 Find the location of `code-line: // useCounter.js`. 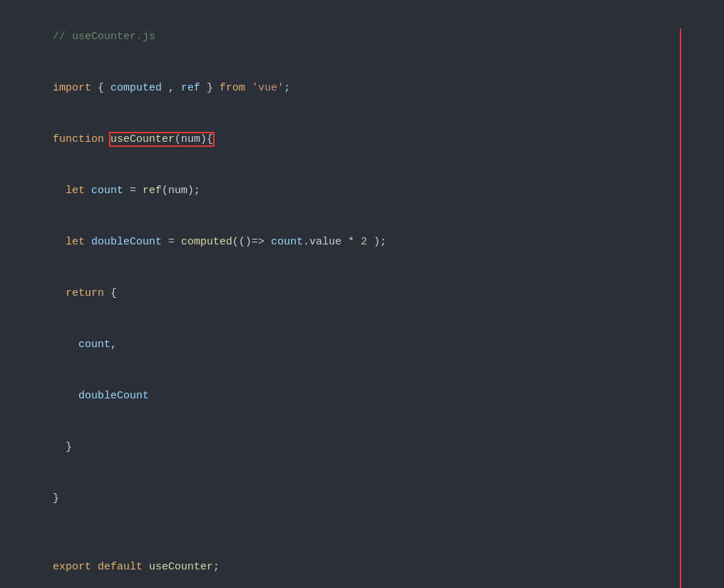

code-line: // useCounter.js is located at coordinates (362, 37).